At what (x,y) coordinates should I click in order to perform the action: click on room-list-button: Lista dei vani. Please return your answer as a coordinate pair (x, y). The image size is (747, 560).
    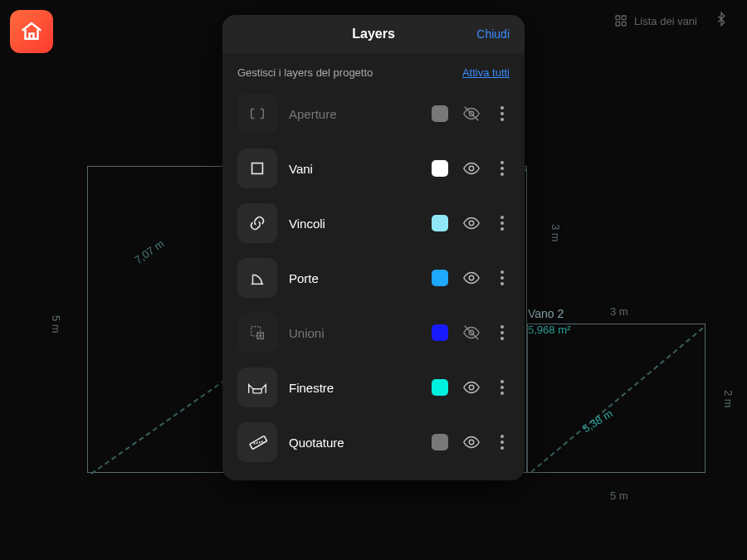
    Looking at the image, I should click on (656, 21).